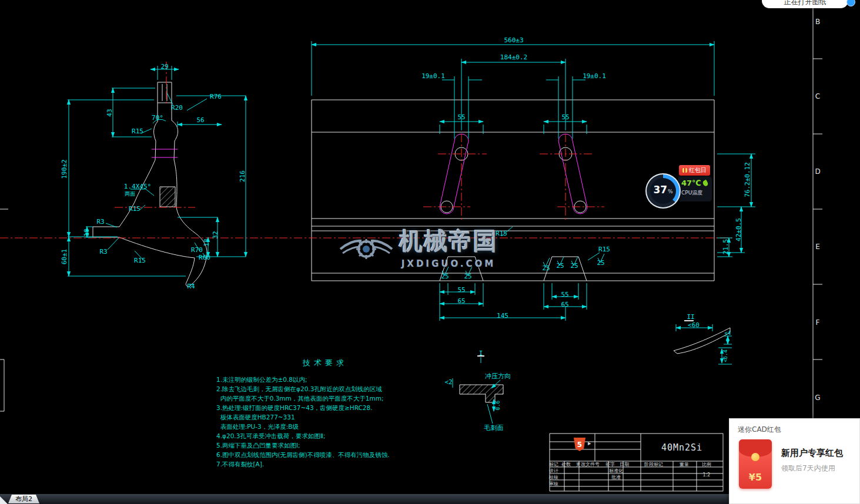 Image resolution: width=860 pixels, height=504 pixels. I want to click on tech-requirement-line: 1.未注明的锻制公差为±0.8以内;, so click(293, 379).